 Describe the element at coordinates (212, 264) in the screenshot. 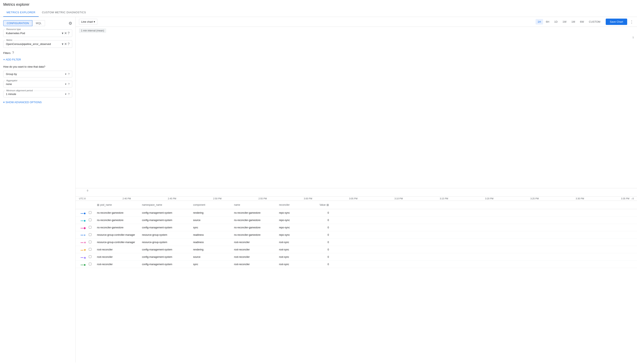

I see `row-component: sync` at that location.